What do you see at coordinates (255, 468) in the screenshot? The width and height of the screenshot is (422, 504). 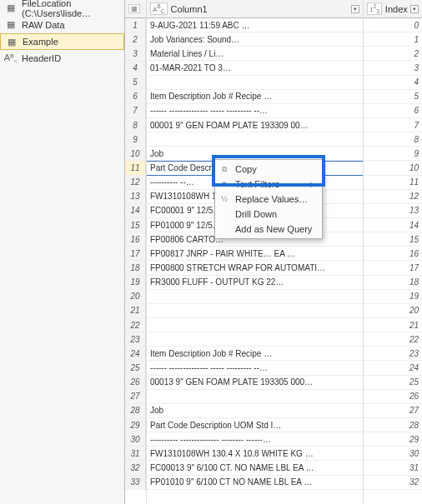 I see `cell-column1: FC00013 9" 6/100 CT. NO NAME LBL EA …` at bounding box center [255, 468].